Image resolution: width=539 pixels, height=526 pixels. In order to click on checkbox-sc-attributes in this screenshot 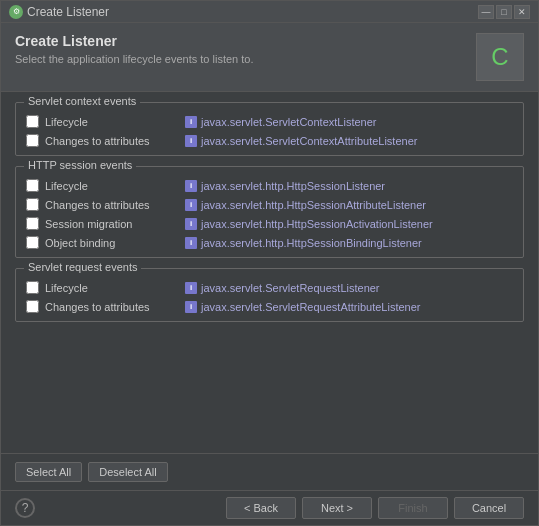, I will do `click(32, 140)`.